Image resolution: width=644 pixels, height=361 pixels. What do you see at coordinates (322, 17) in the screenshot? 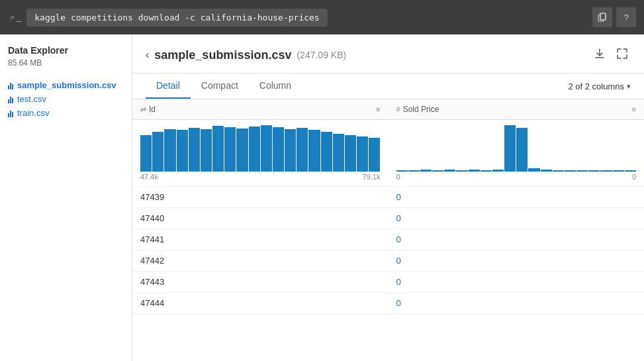
I see `top-bar: ＞_ kaggle competitions download -c calif…` at bounding box center [322, 17].